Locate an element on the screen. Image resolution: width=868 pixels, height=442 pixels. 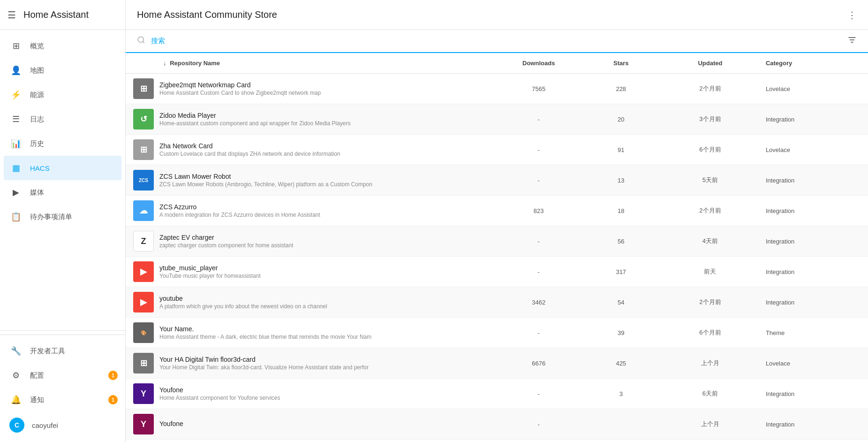
repo-name: Zaptec EV charger is located at coordinates (226, 237).